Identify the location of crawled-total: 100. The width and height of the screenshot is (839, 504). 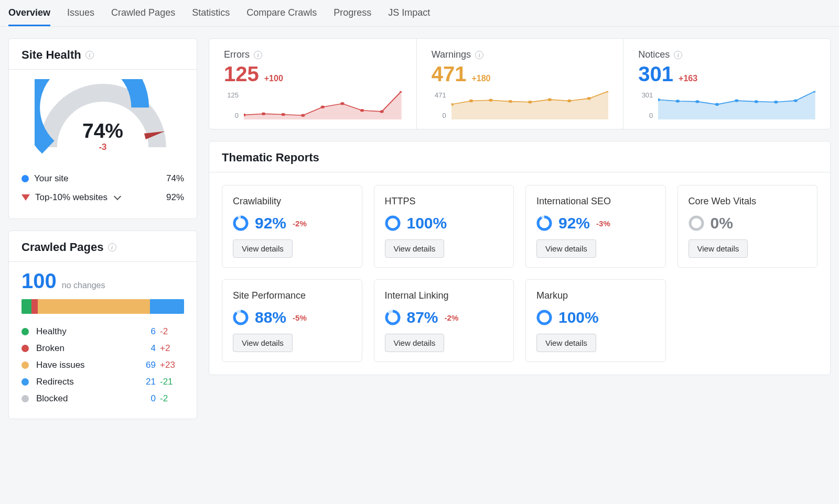
(39, 281).